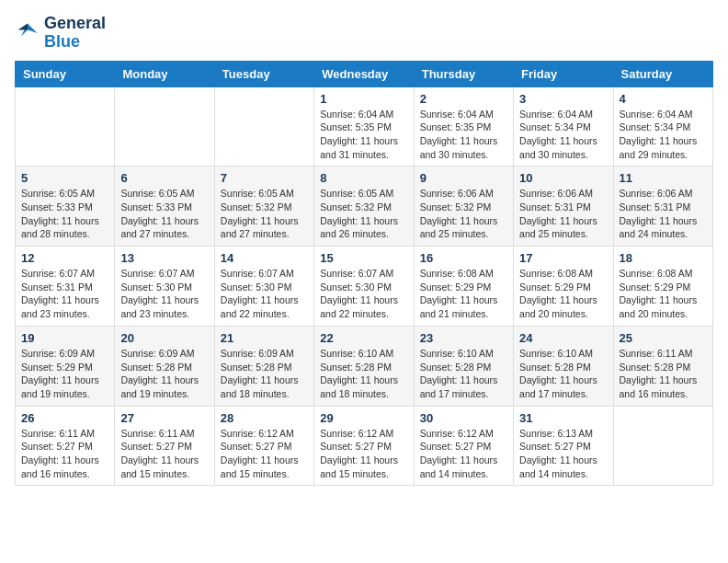 The image size is (728, 563). Describe the element at coordinates (463, 127) in the screenshot. I see `calendar-cell: 2 Sunrise: 6:04 AM Sunset: 5:35 PM Dayli…` at that location.